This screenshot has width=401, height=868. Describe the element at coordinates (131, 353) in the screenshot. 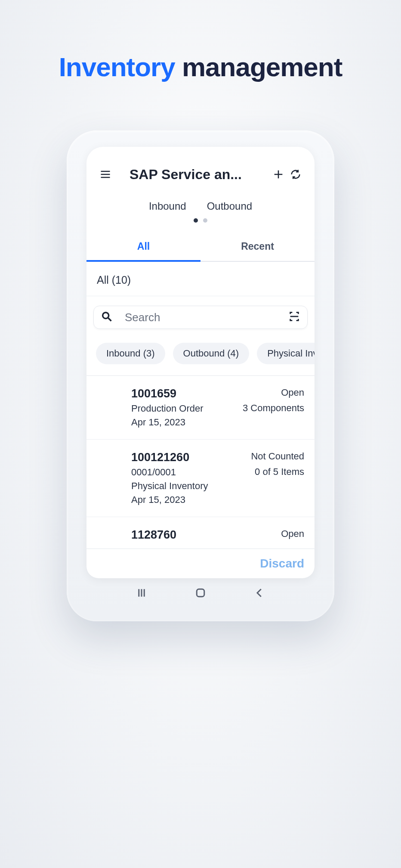

I see `chip-inbound: Inbound (3)` at that location.